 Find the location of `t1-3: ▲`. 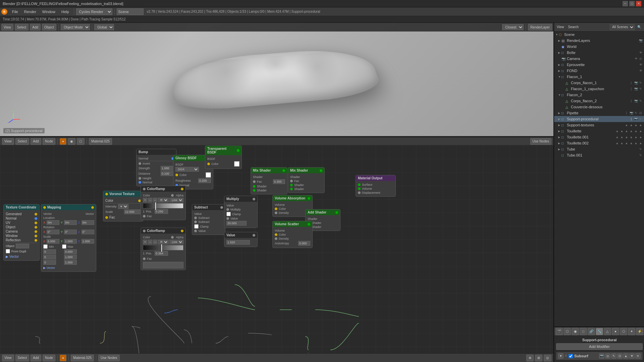

t1-3: ▲ is located at coordinates (627, 131).